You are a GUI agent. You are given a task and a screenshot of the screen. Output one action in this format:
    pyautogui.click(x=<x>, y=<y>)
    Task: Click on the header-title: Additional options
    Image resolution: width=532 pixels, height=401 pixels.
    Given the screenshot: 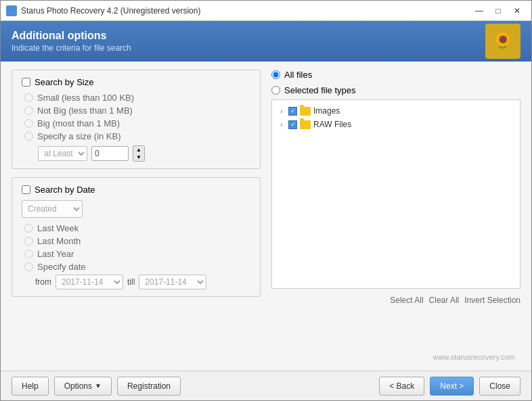 What is the action you would take?
    pyautogui.click(x=248, y=36)
    